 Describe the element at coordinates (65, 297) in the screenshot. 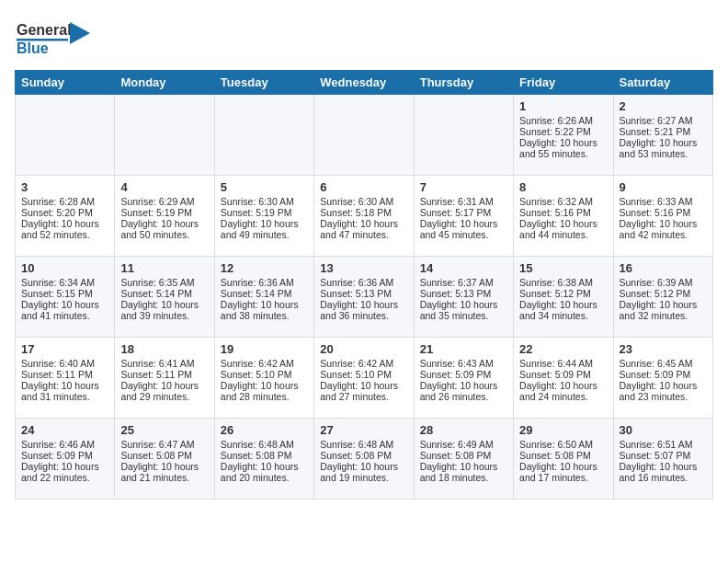

I see `calendar-cell: 10Sunrise: 6:34 AMSunset: 5:15 PMDayligh…` at that location.